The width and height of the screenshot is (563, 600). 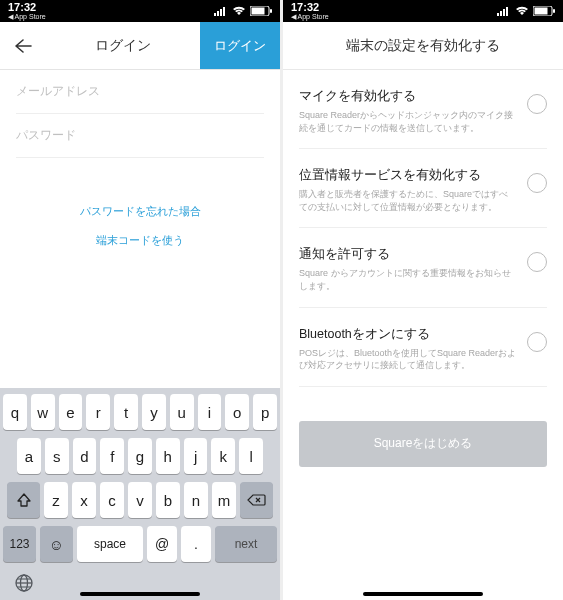 I want to click on setting-title: 位置情報サービスを有効化する, so click(x=408, y=176).